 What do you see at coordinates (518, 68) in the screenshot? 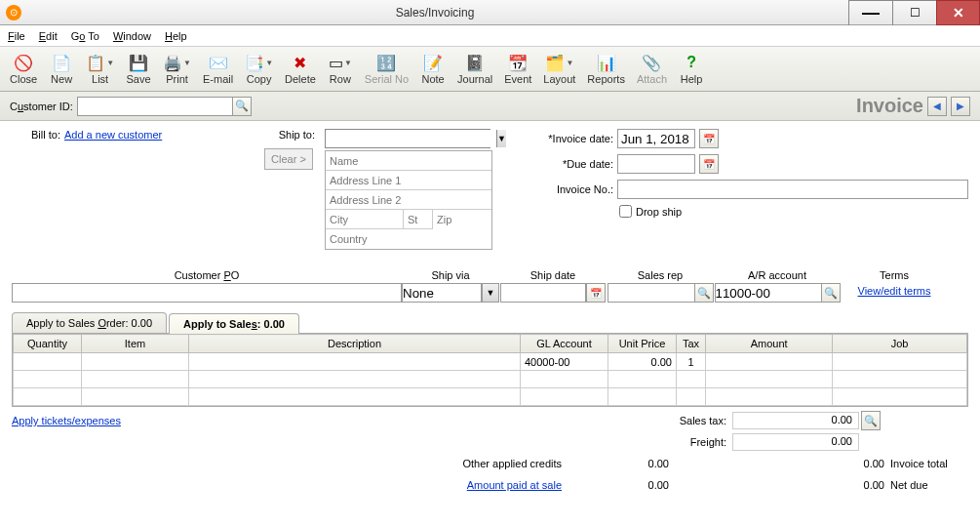
I see `event-button: 📆Event` at bounding box center [518, 68].